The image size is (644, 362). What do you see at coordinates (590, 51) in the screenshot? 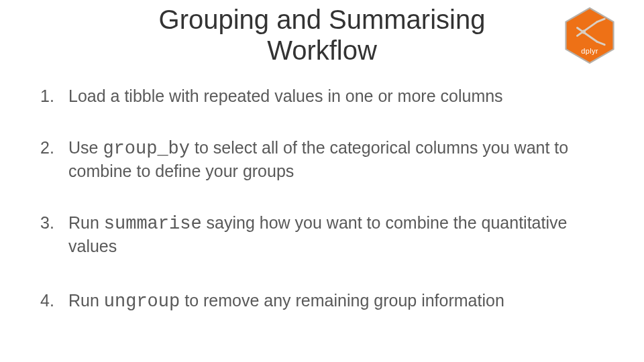
I see `hex-label: dplyr` at bounding box center [590, 51].